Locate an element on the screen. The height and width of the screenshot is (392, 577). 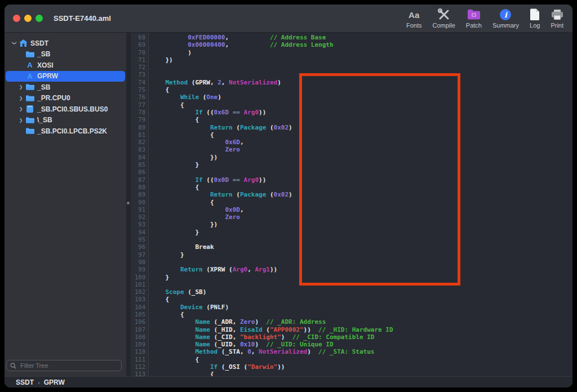
line-number: 103 is located at coordinates (138, 300).